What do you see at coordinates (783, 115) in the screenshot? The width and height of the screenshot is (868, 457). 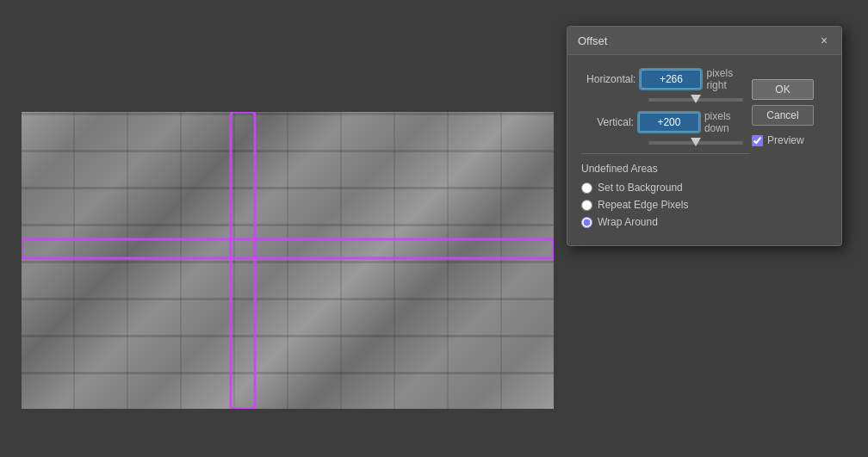 I see `cancel-button: Cancel` at bounding box center [783, 115].